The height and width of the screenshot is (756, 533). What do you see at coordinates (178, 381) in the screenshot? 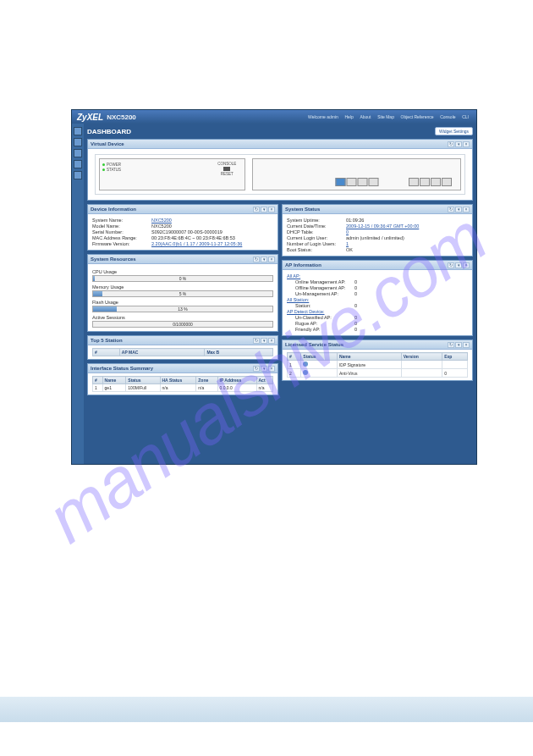
I see `col-hastatus: HA Status` at bounding box center [178, 381].